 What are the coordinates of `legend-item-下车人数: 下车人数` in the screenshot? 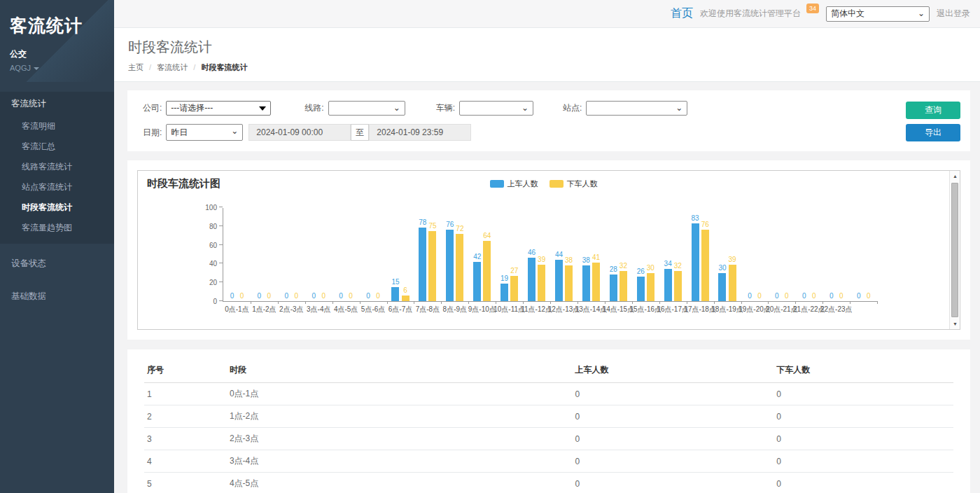 It's located at (574, 183).